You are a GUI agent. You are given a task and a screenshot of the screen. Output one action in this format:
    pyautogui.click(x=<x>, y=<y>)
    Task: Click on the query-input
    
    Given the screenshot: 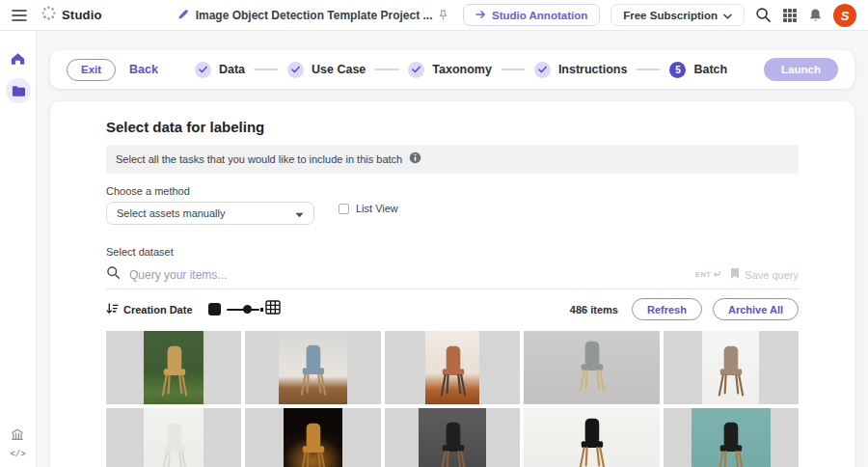 What is the action you would take?
    pyautogui.click(x=408, y=275)
    